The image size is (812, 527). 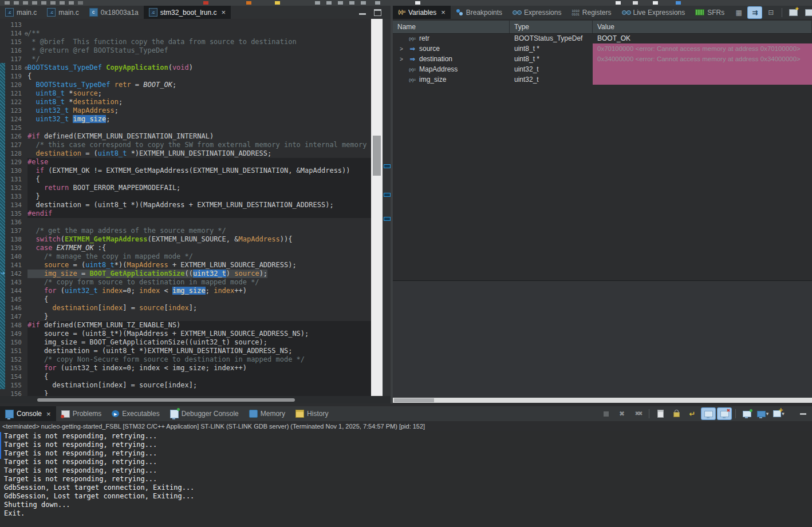 What do you see at coordinates (179, 308) in the screenshot?
I see `code-token: index` at bounding box center [179, 308].